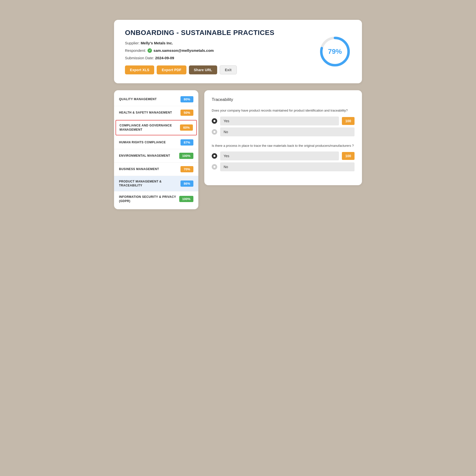 This screenshot has width=476, height=476. I want to click on score-badge: 80%, so click(187, 99).